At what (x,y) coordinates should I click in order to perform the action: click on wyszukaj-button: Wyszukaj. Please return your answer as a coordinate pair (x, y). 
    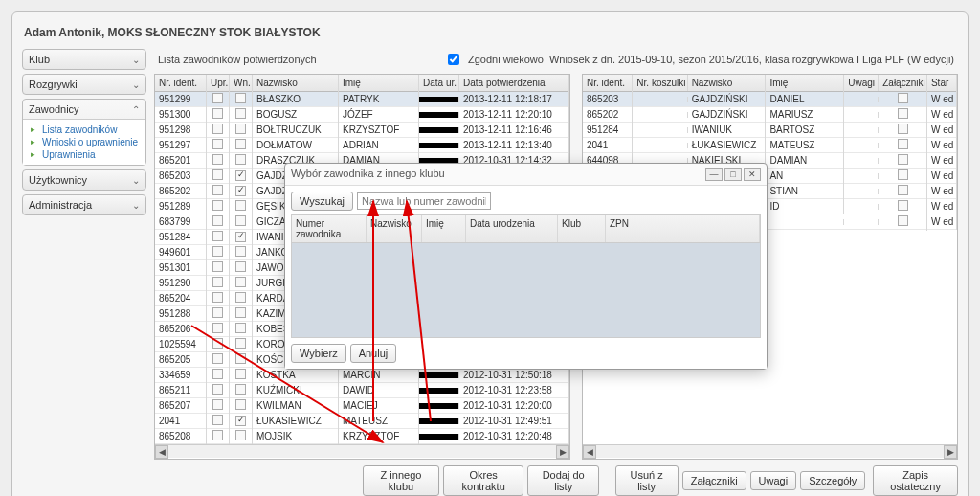
    Looking at the image, I should click on (322, 201).